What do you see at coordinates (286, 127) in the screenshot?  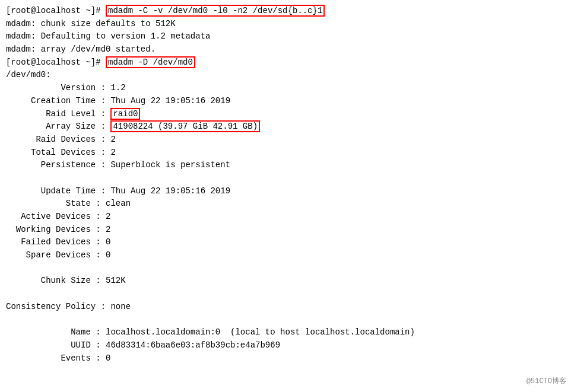 I see `terminal-line: Array Size : 41908224 (39.97 GiB 42.91 G…` at bounding box center [286, 127].